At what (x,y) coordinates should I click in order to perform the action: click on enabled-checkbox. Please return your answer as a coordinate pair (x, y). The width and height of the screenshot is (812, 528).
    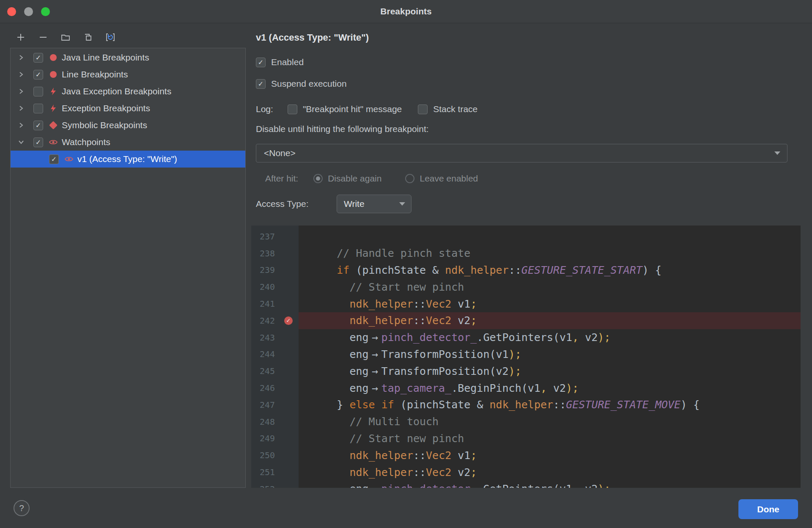
    Looking at the image, I should click on (261, 63).